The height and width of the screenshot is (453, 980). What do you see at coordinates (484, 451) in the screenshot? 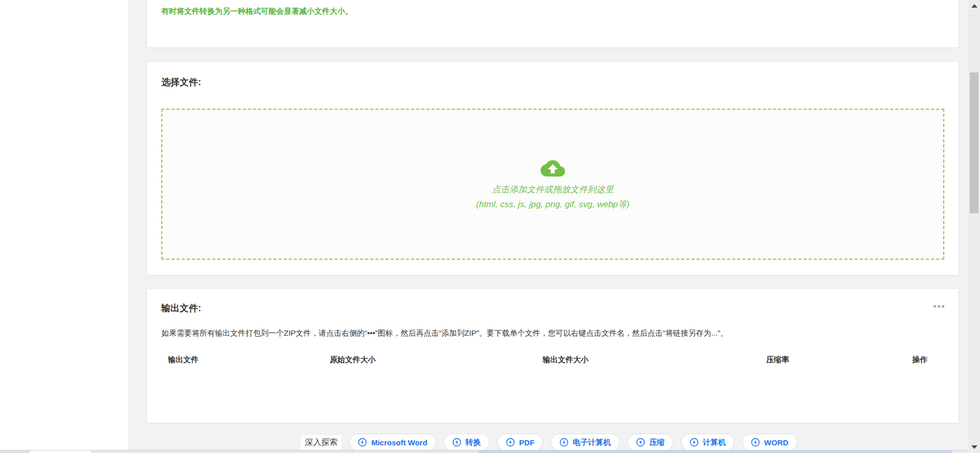
I see `bottom-edge-strip` at bounding box center [484, 451].